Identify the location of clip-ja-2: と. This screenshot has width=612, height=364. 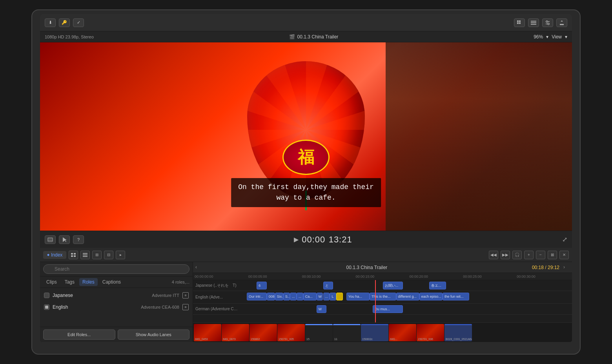
(328, 286).